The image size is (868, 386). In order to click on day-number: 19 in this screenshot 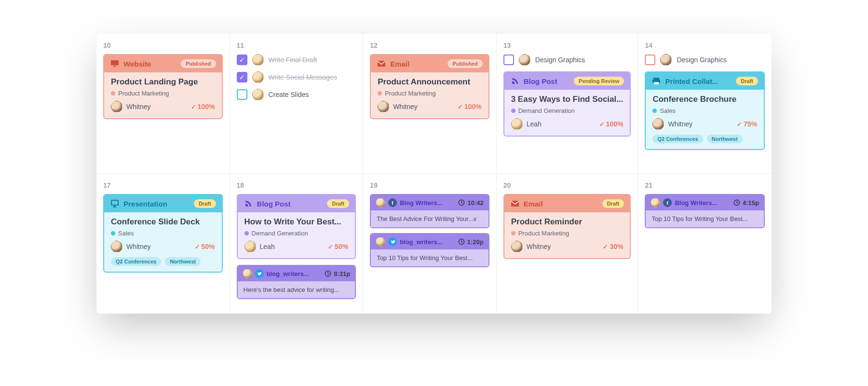, I will do `click(430, 184)`.